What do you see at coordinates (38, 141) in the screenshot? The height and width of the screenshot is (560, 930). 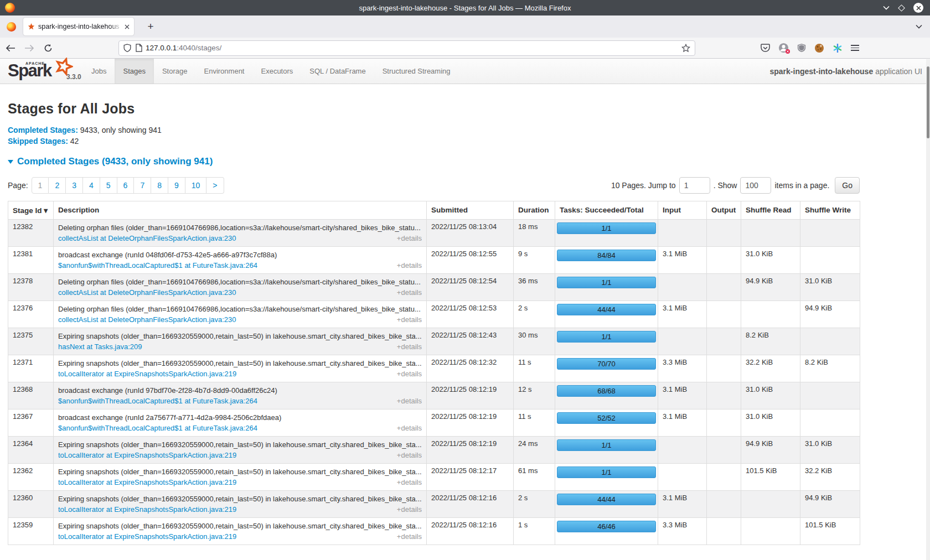 I see `skipped-stages-link: Skipped Stages:` at bounding box center [38, 141].